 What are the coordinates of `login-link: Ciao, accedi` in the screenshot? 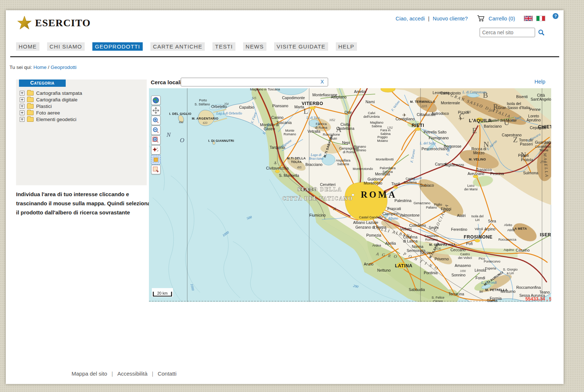 It's located at (410, 19).